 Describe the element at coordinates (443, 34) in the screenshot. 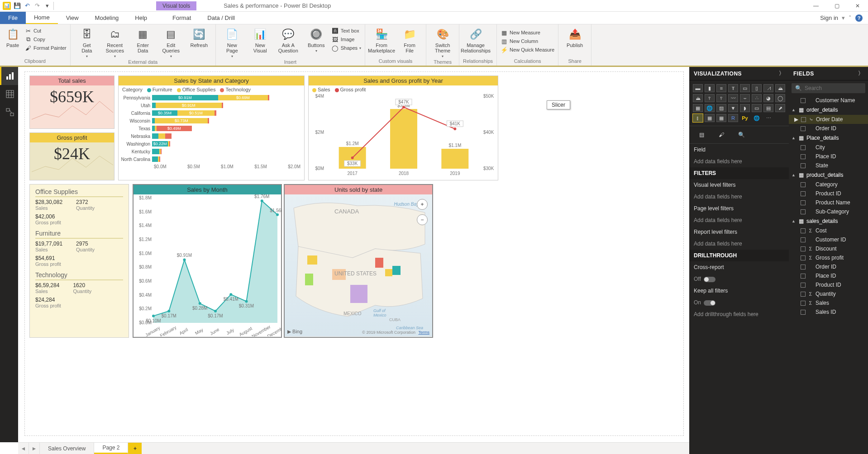

I see `theme-icon: 🎨` at that location.